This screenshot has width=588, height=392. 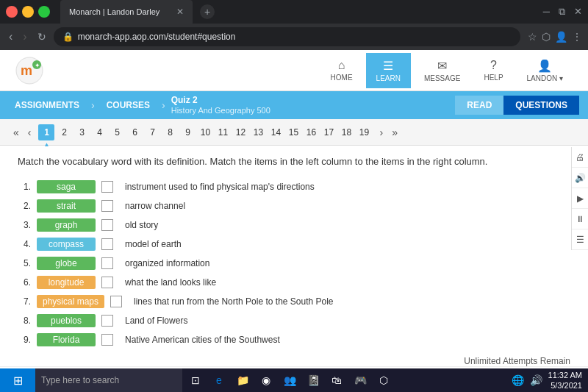 I want to click on refresh-btn: ↻, so click(x=42, y=37).